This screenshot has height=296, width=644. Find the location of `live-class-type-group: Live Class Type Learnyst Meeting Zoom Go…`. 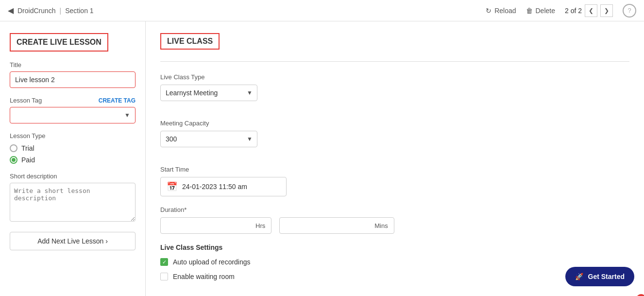

live-class-type-group: Live Class Type Learnyst Meeting Zoom Go… is located at coordinates (395, 92).